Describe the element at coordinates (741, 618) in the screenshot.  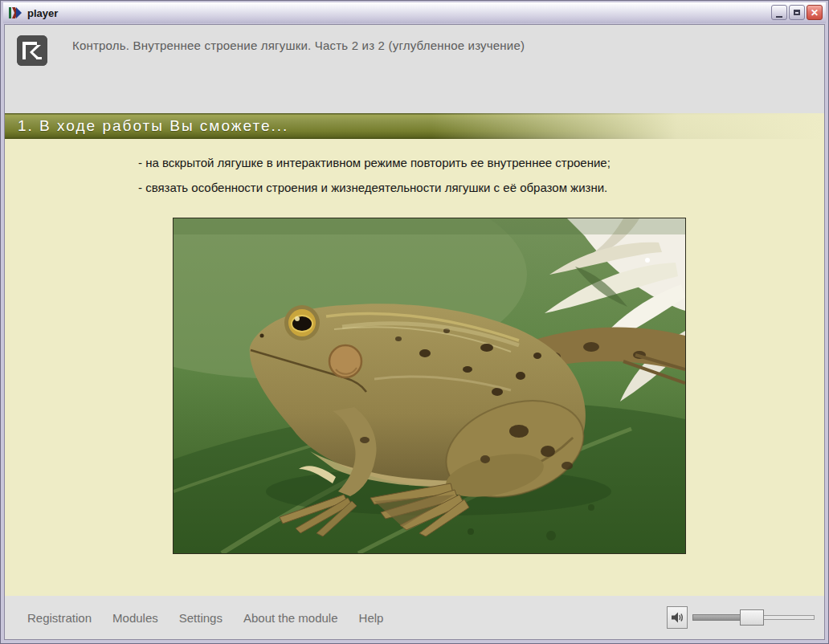
I see `volume-control` at that location.